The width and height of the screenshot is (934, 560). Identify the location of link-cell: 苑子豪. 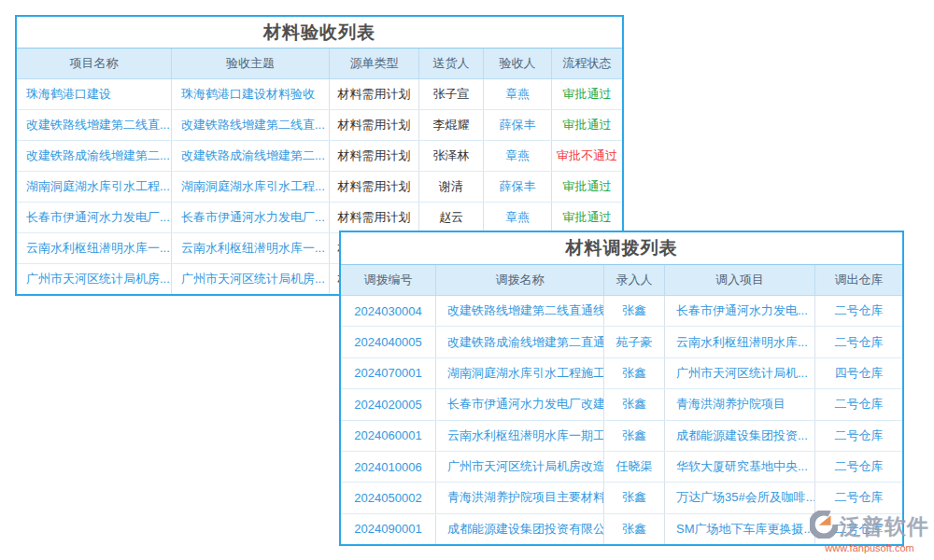
(635, 342).